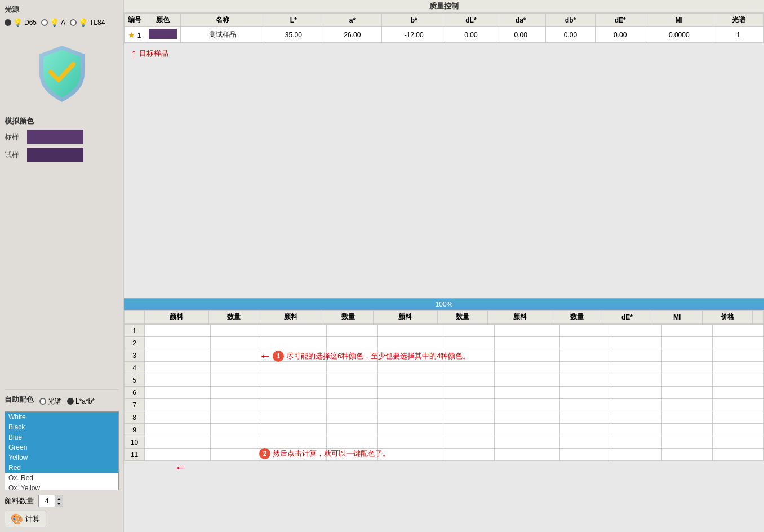 This screenshot has height=532, width=764. I want to click on calc-button: 🎨 计算, so click(25, 519).